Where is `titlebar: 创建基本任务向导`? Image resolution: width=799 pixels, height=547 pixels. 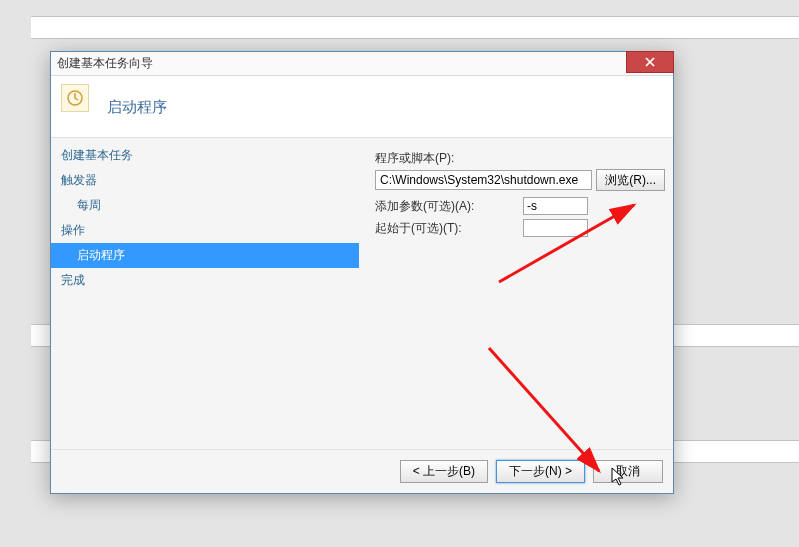 titlebar: 创建基本任务向导 is located at coordinates (362, 64).